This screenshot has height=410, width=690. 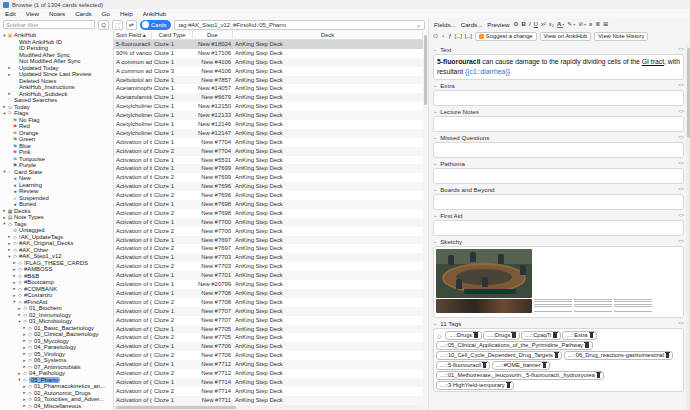 What do you see at coordinates (619, 356) in the screenshot?
I see `tag-pill: ...::06_Drug_reactions-gastrointestinal` at bounding box center [619, 356].